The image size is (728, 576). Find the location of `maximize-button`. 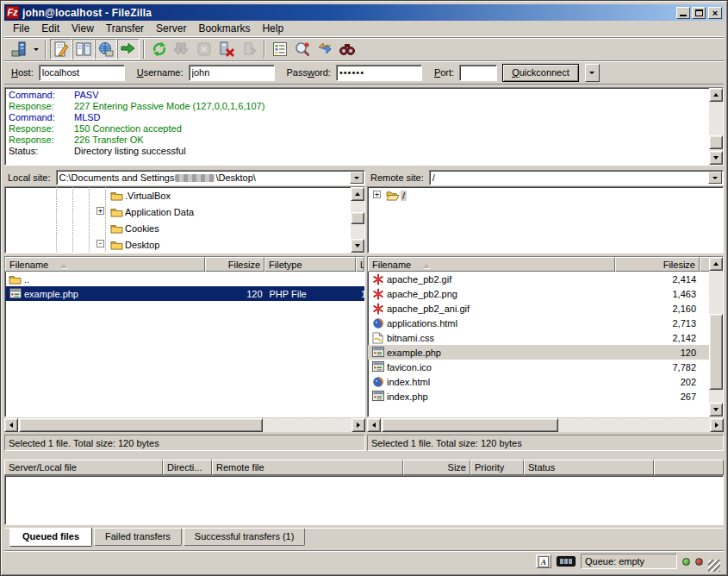

maximize-button is located at coordinates (699, 13).